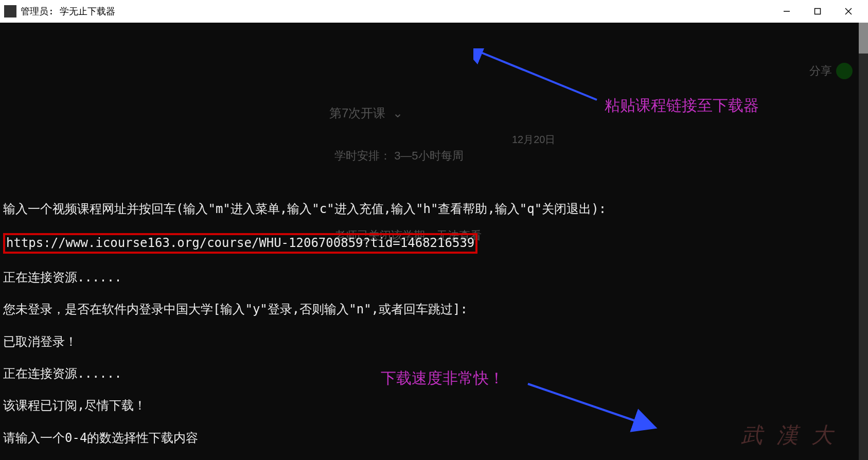 This screenshot has width=868, height=460. I want to click on window-title: 管理员: 学无止下载器, so click(68, 11).